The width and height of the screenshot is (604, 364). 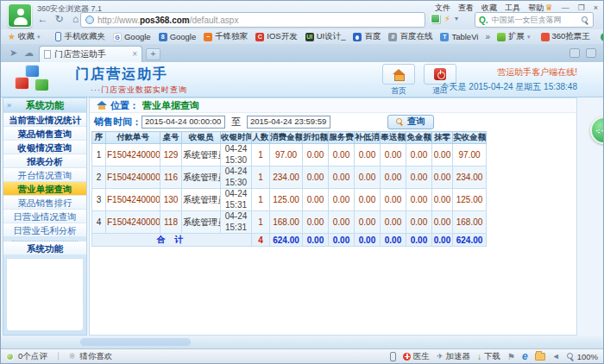 I want to click on cell-bill: F15042400004, so click(x=133, y=200).